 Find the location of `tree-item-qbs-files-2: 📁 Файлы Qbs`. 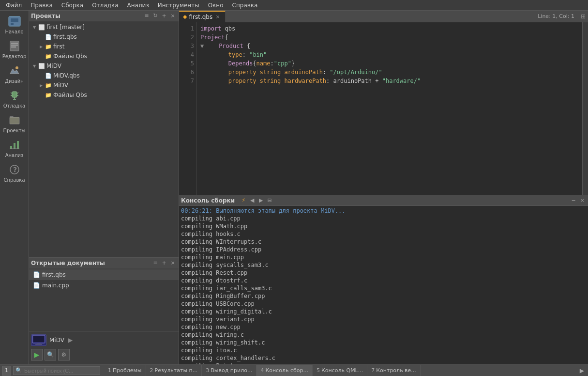

tree-item-qbs-files-2: 📁 Файлы Qbs is located at coordinates (104, 95).